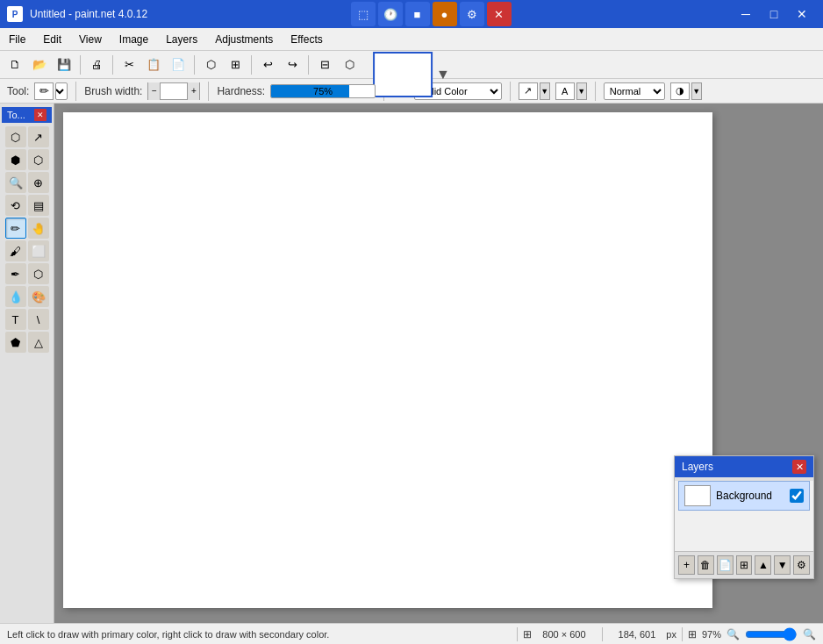  Describe the element at coordinates (802, 14) in the screenshot. I see `close-button: ✕` at that location.